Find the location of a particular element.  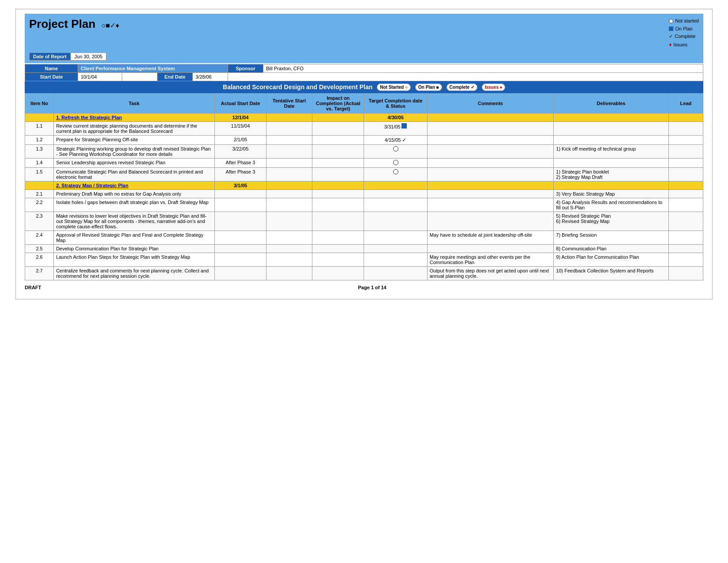

row-task: Prepare for Strategic Planning Off-site is located at coordinates (134, 140).